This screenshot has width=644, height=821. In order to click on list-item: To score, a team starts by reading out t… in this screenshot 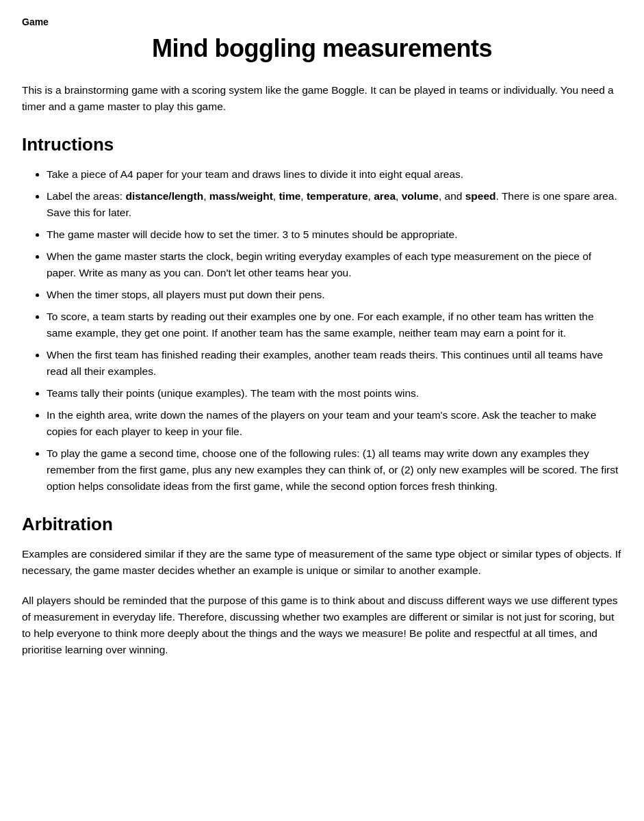, I will do `click(334, 325)`.